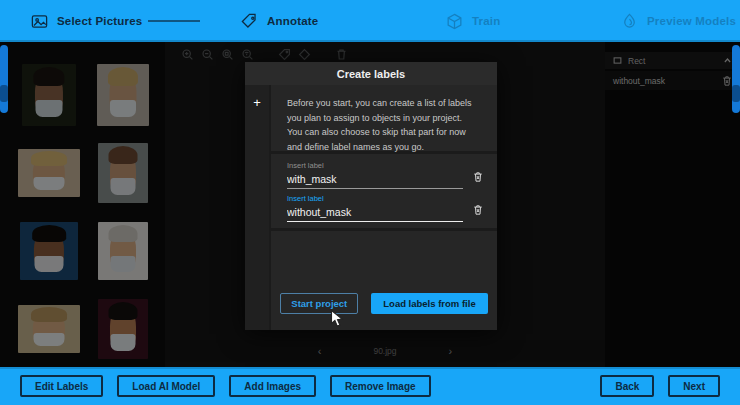 The height and width of the screenshot is (405, 740). What do you see at coordinates (630, 22) in the screenshot?
I see `preview-flame-icon` at bounding box center [630, 22].